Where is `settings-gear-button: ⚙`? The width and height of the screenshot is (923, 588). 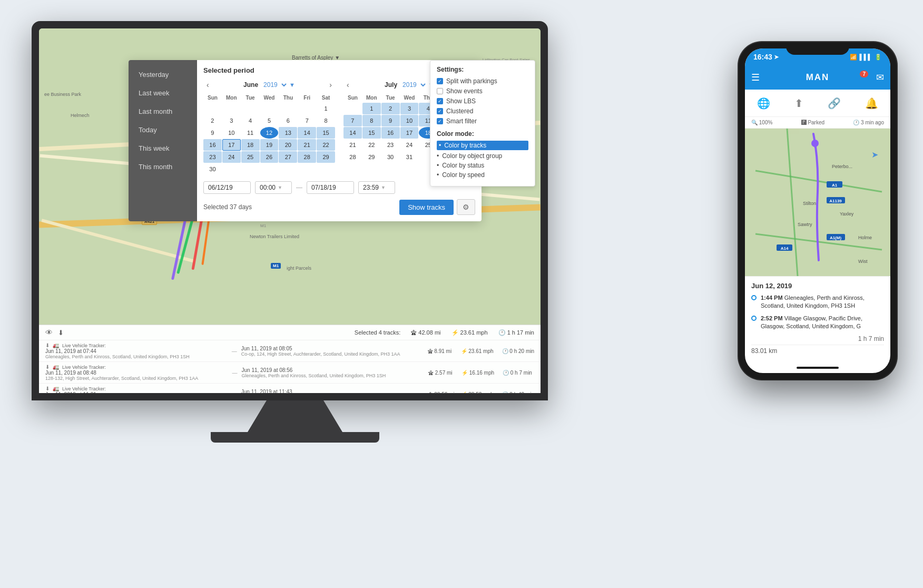
settings-gear-button: ⚙ is located at coordinates (466, 207).